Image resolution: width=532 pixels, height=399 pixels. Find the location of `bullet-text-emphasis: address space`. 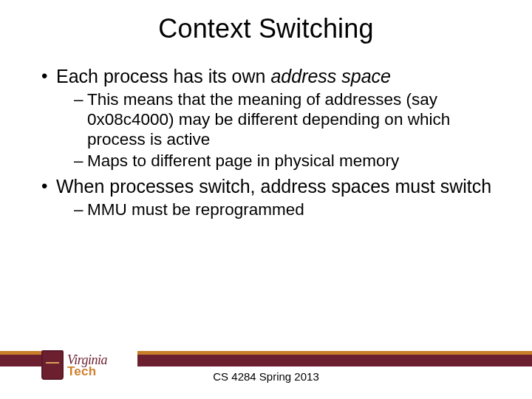

bullet-text-emphasis: address space is located at coordinates (331, 76).